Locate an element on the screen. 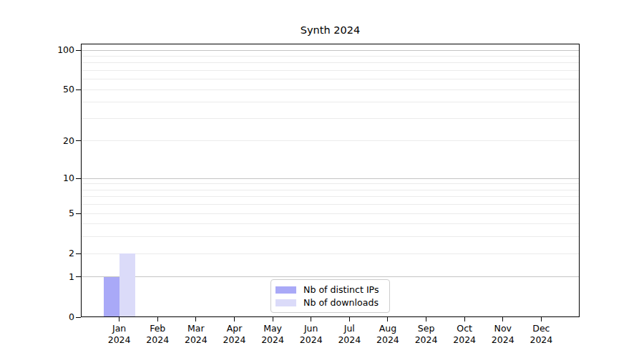  x-tick-label: Oct 2024 is located at coordinates (464, 334).